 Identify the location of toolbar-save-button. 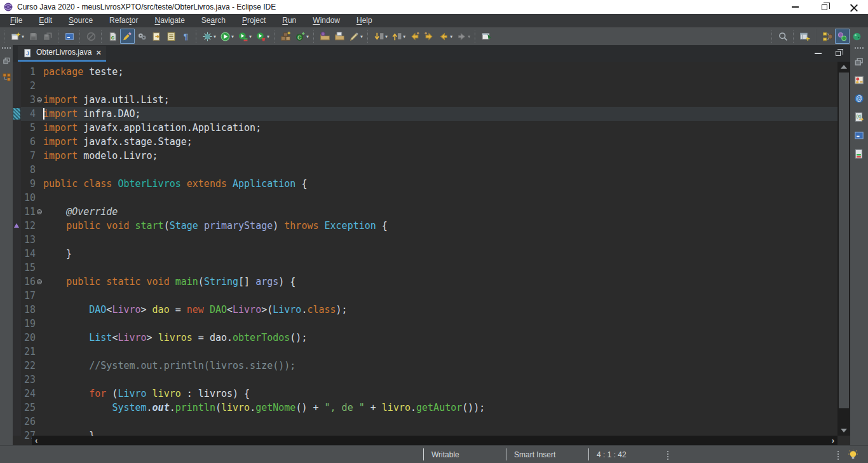
(33, 36).